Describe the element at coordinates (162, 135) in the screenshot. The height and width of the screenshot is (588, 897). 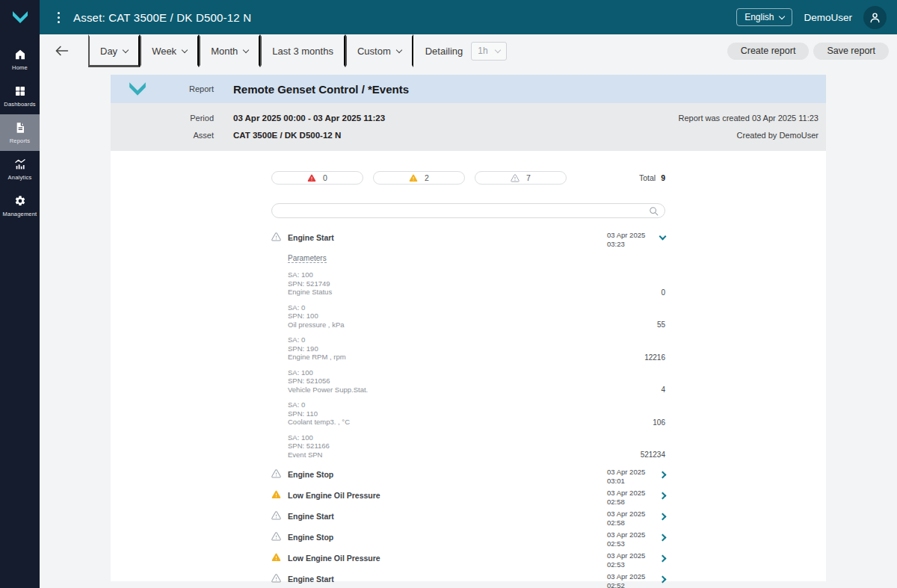
I see `asset-label: Asset` at that location.